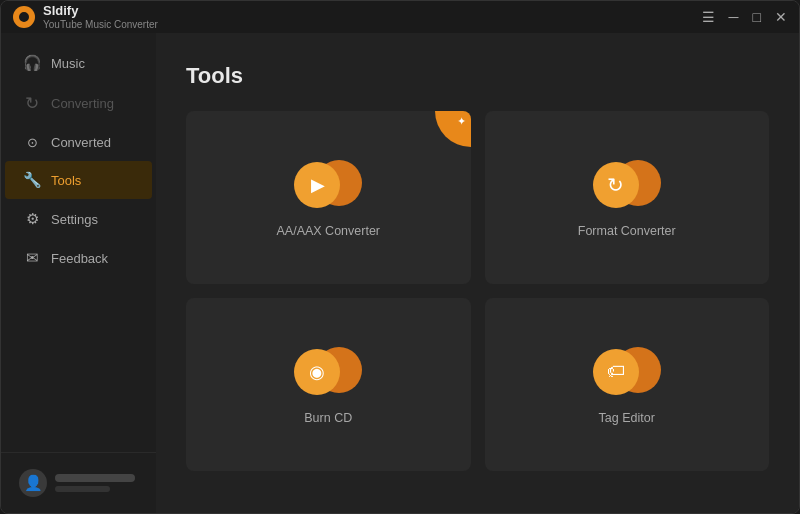 This screenshot has height=514, width=800. What do you see at coordinates (627, 184) in the screenshot?
I see `tool-icon-format: ↻` at bounding box center [627, 184].